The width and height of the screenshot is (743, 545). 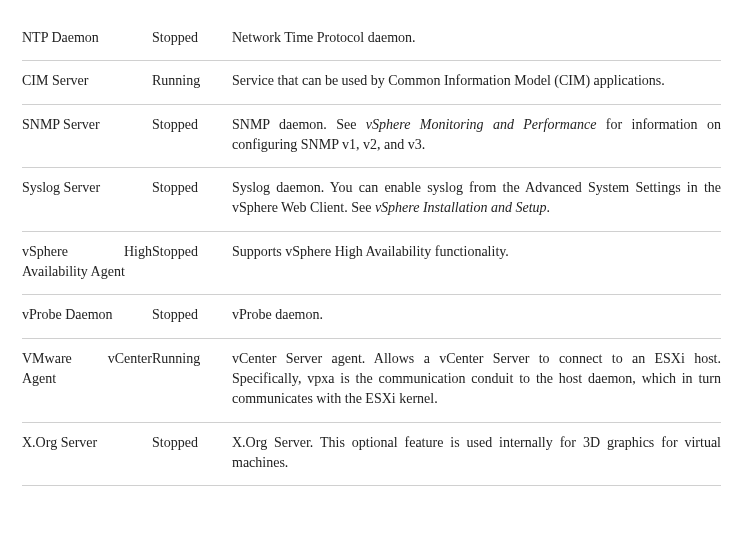 I want to click on desc-text: SNMP daemon. See, so click(x=299, y=124).